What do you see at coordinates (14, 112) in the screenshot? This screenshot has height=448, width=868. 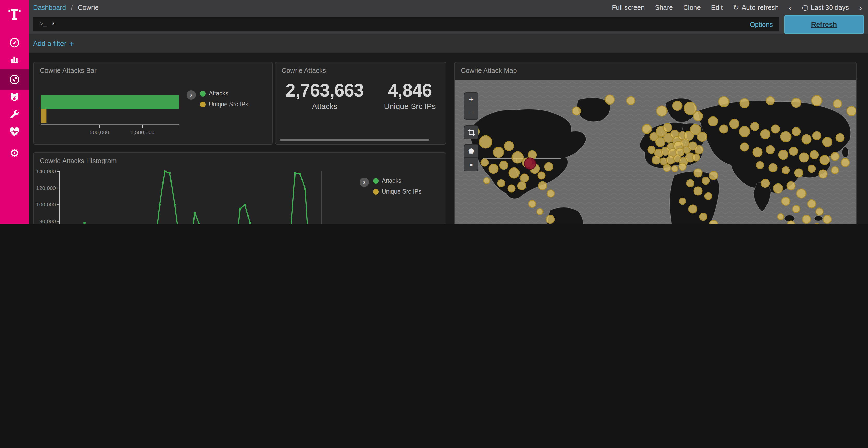 I see `sidebar: ⚙` at bounding box center [14, 112].